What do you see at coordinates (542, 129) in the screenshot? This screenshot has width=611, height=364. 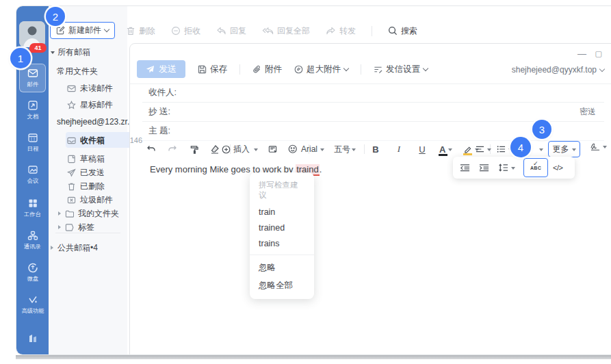 I see `callout-3: 3` at bounding box center [542, 129].